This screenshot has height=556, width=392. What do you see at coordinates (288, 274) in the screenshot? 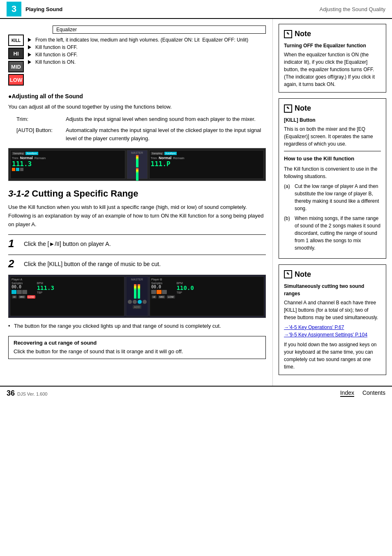
I see `note-icon-3: ✎` at bounding box center [288, 274].